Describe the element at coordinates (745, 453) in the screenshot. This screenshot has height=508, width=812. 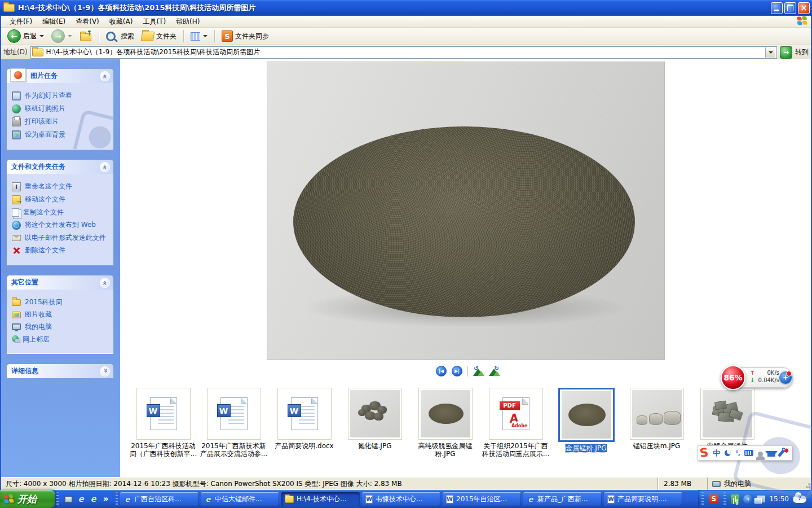
I see `ime-toolbar: S 中 °,` at that location.